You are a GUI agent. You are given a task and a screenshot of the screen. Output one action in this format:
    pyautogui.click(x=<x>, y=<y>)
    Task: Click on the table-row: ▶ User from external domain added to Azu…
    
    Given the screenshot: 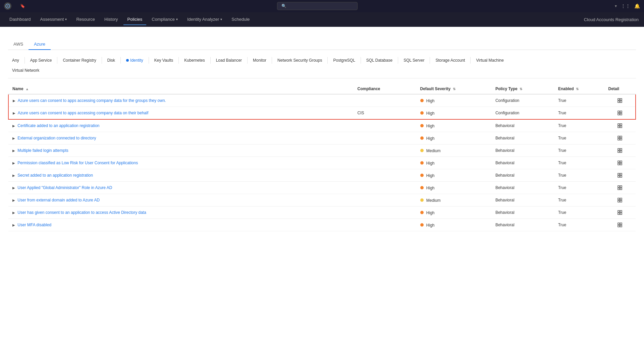 What is the action you would take?
    pyautogui.click(x=322, y=200)
    